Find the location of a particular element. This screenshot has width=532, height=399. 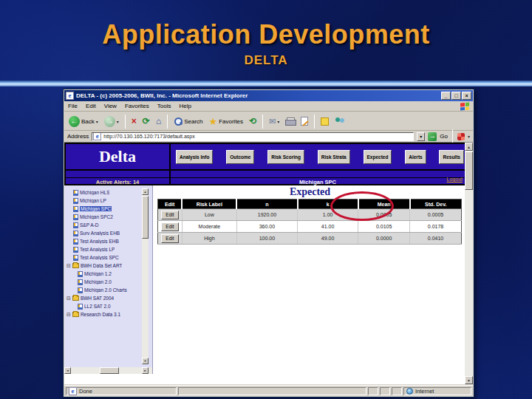

back-button: ← Back ▾ is located at coordinates (83, 121).